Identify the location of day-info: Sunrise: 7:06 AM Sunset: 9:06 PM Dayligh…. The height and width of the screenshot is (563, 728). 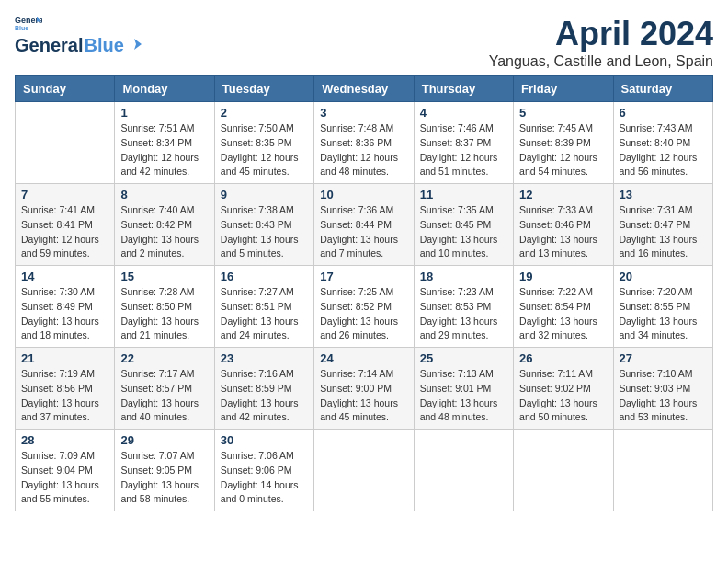
(265, 478).